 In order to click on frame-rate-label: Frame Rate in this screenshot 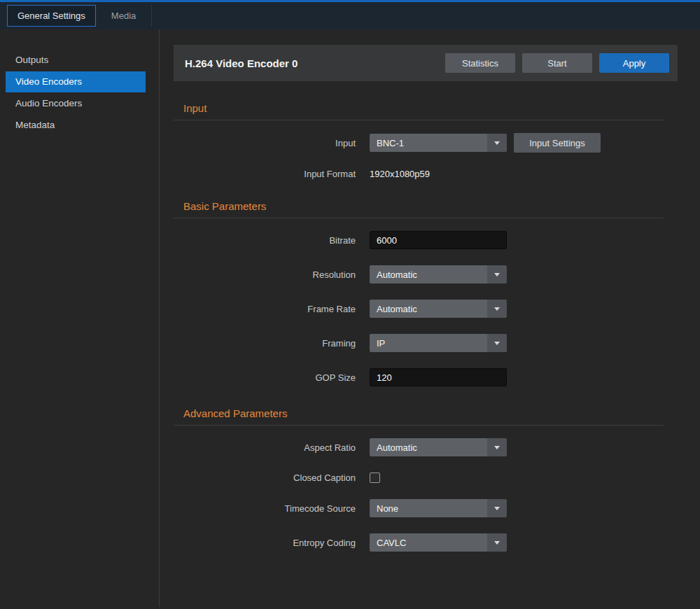, I will do `click(265, 309)`.